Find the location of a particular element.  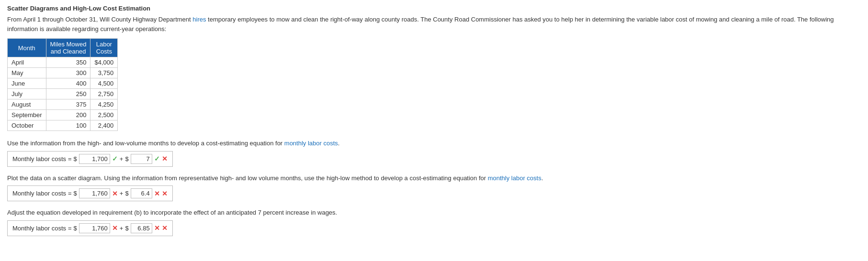

col-miles: Miles Mowedand Cleaned is located at coordinates (68, 48).